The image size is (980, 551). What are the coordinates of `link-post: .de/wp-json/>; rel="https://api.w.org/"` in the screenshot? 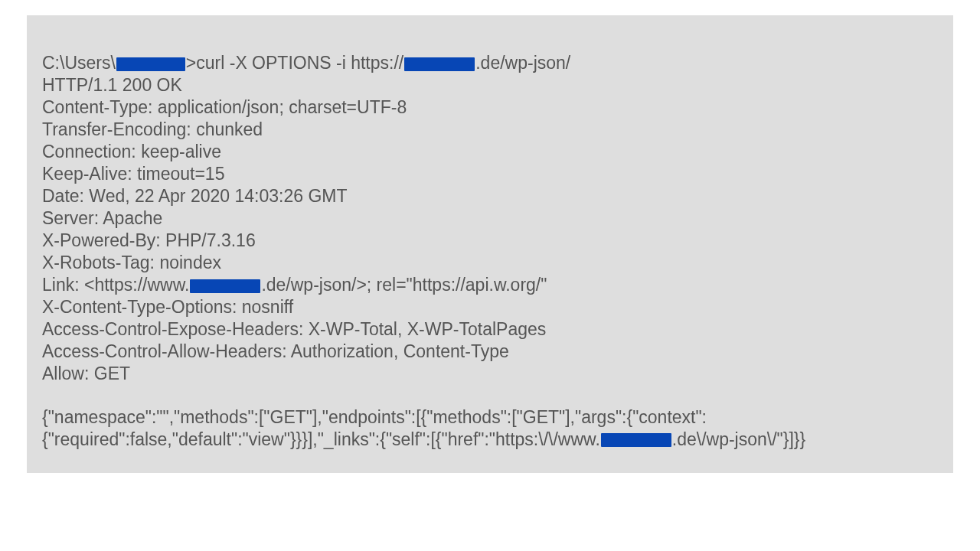 It's located at (404, 285).